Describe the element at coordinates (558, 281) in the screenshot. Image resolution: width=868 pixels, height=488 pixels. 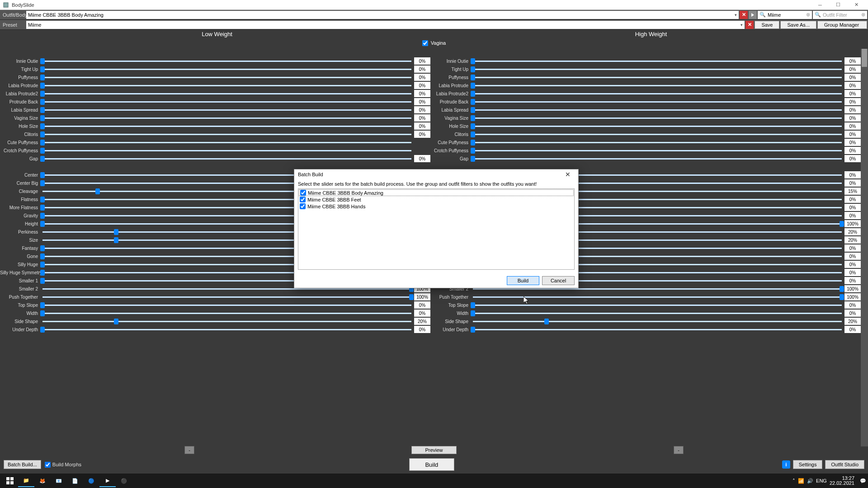
I see `dialog-cancel-button: Cancel` at that location.